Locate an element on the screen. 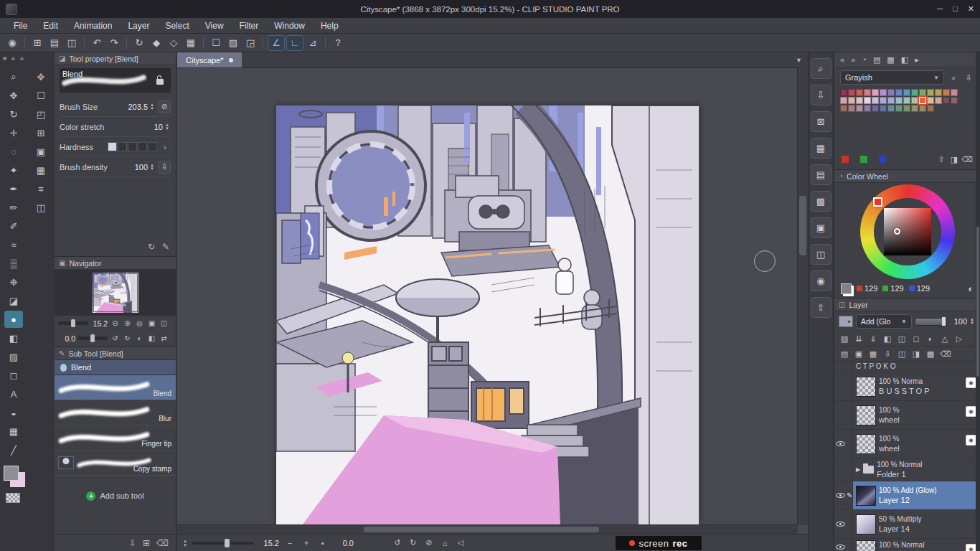  subtool-blend: Blend is located at coordinates (115, 387).